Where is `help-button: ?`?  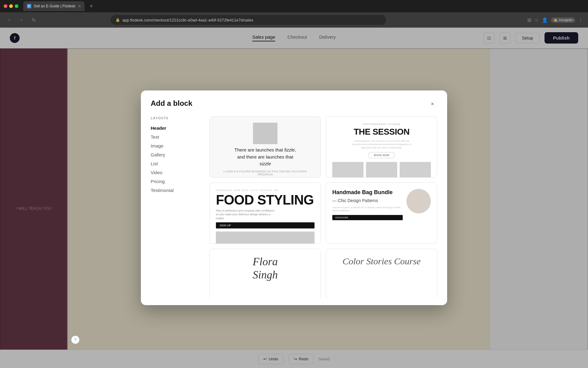 help-button: ? is located at coordinates (75, 340).